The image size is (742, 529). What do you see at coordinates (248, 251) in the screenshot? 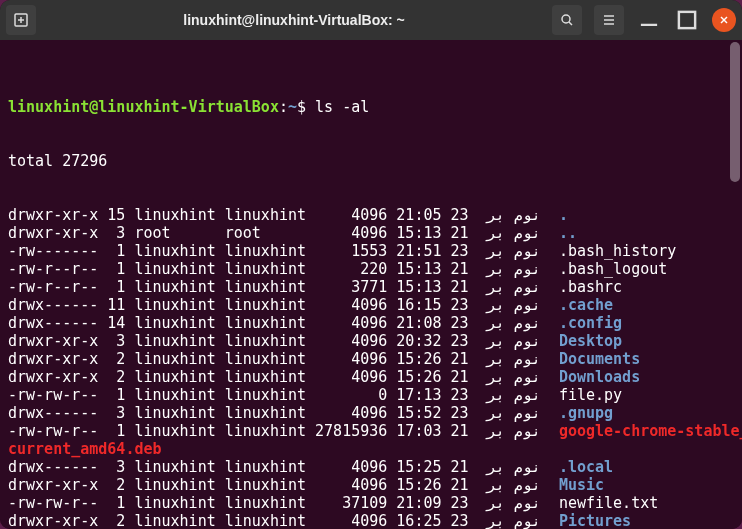
I see `file-meta: -rw------- 1 linuxhint linuxhint 1553 21…` at bounding box center [248, 251].